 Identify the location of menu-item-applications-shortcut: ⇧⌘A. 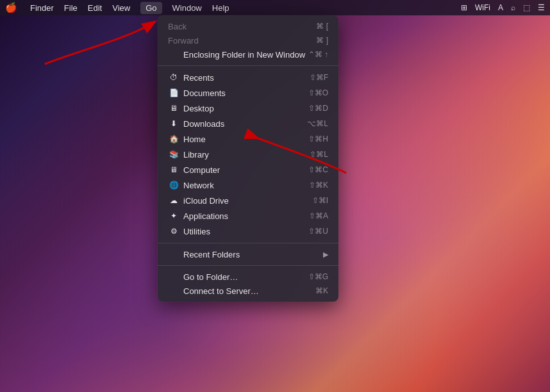
(319, 216).